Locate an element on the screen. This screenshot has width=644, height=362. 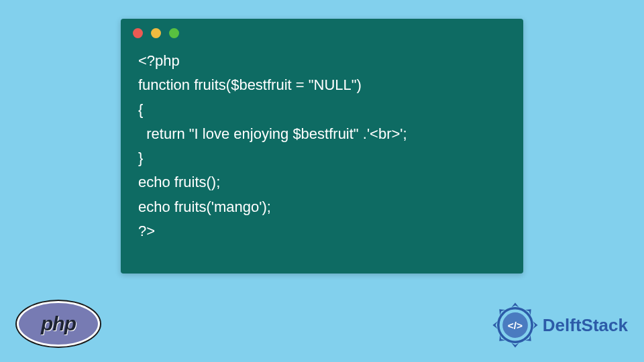
close-icon is located at coordinates (138, 34).